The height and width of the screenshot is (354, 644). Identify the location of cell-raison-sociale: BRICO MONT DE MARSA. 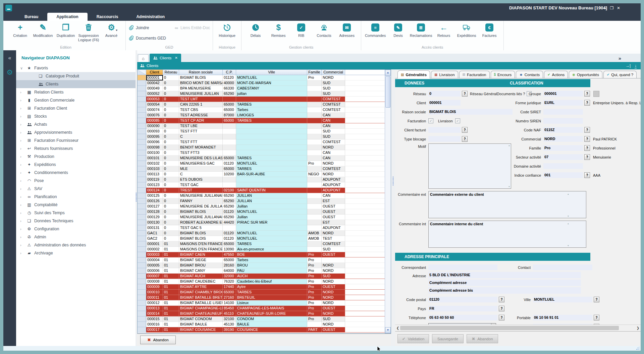
(201, 83).